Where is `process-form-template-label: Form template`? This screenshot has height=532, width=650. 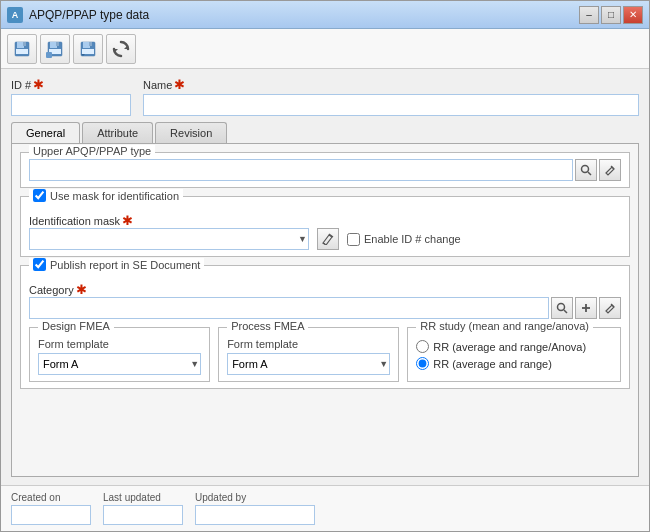 process-form-template-label: Form template is located at coordinates (308, 344).